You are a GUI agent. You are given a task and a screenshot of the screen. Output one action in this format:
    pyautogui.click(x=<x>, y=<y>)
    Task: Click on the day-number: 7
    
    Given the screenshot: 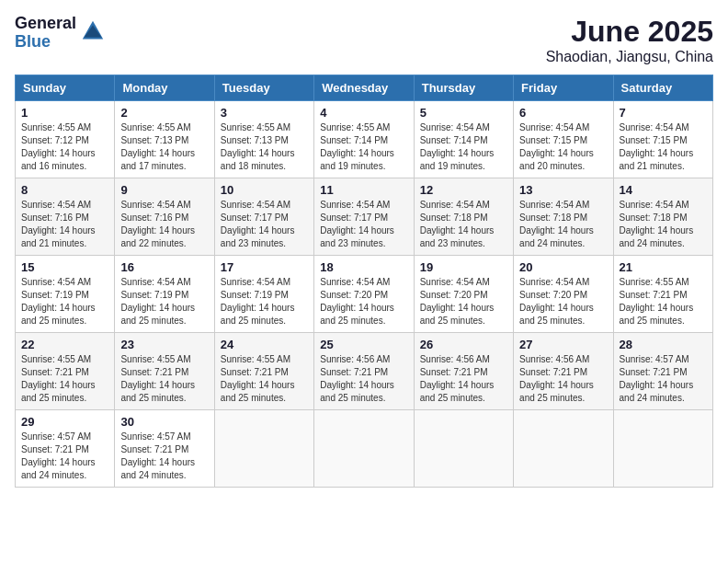 What is the action you would take?
    pyautogui.click(x=664, y=112)
    